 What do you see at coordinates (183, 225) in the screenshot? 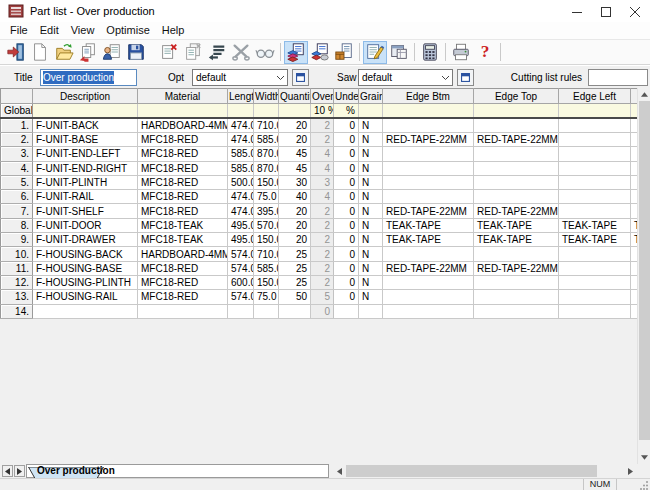
I see `cell-material: MFC18-TEAK` at bounding box center [183, 225].